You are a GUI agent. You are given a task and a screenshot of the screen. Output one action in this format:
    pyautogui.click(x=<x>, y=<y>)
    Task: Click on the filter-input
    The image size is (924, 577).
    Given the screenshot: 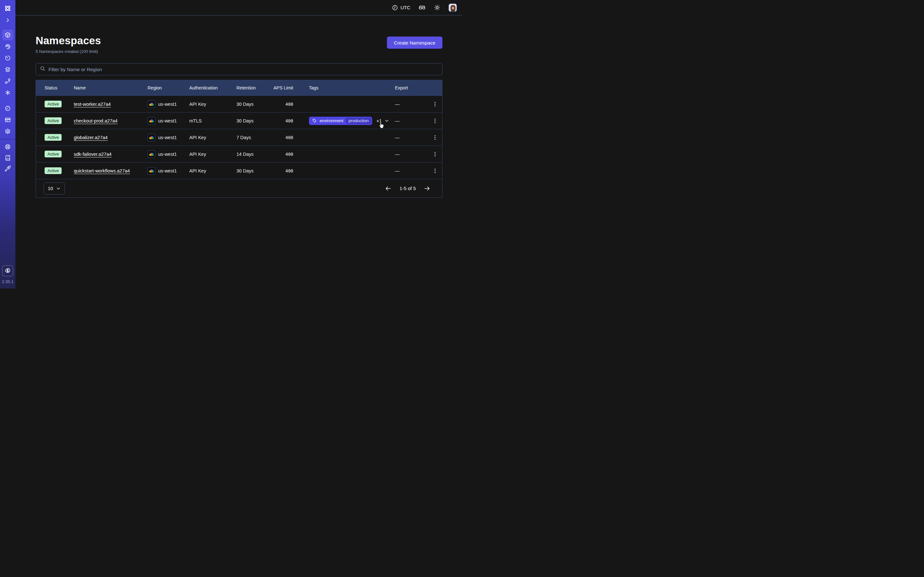 What is the action you would take?
    pyautogui.click(x=244, y=69)
    